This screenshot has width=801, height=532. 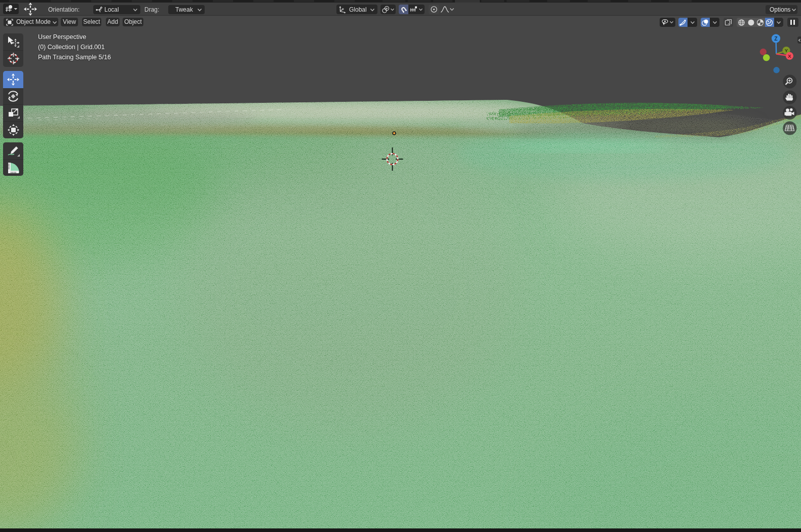 What do you see at coordinates (776, 39) in the screenshot?
I see `svg-text: Z` at bounding box center [776, 39].